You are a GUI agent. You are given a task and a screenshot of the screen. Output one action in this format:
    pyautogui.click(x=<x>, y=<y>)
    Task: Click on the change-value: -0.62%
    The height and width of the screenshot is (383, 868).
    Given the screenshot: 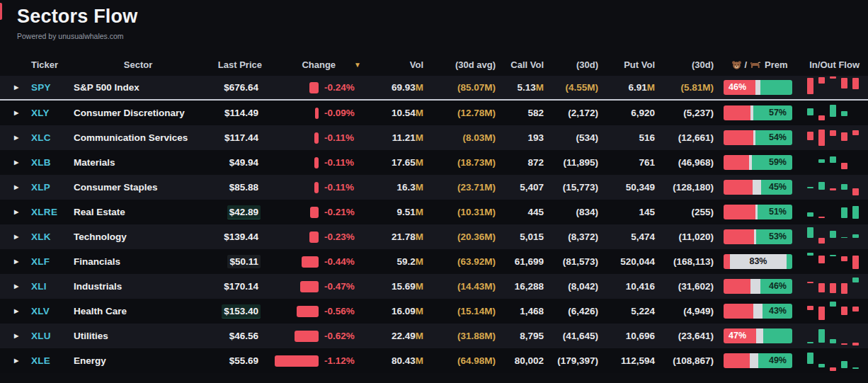 What is the action you would take?
    pyautogui.click(x=343, y=336)
    